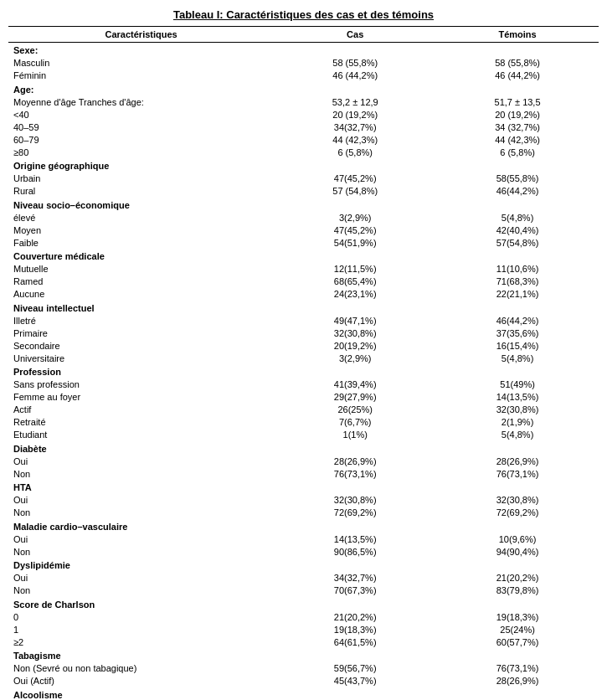  I want to click on table-row: Non76(73,1%)76(73,1%), so click(303, 474).